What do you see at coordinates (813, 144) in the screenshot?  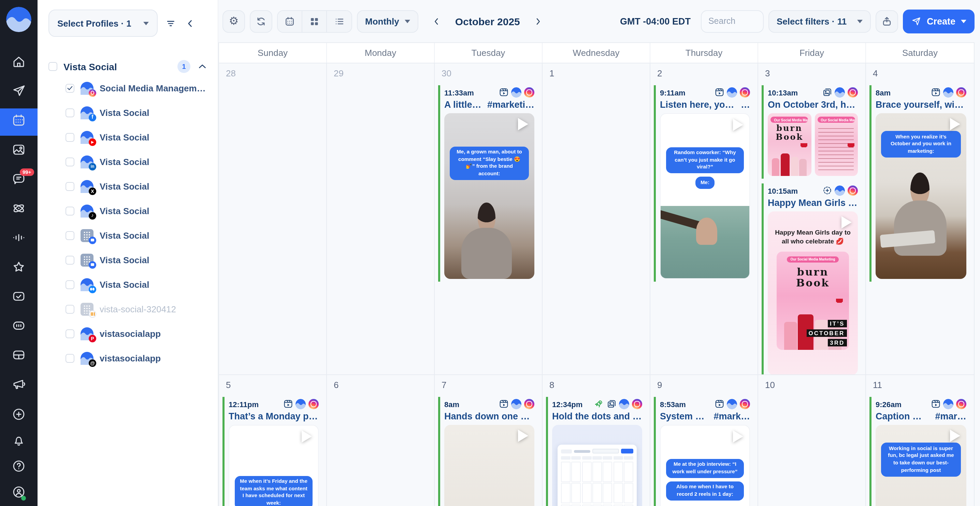 I see `post-thumbnail: Our Social Media Marketingburn BookOur S…` at bounding box center [813, 144].